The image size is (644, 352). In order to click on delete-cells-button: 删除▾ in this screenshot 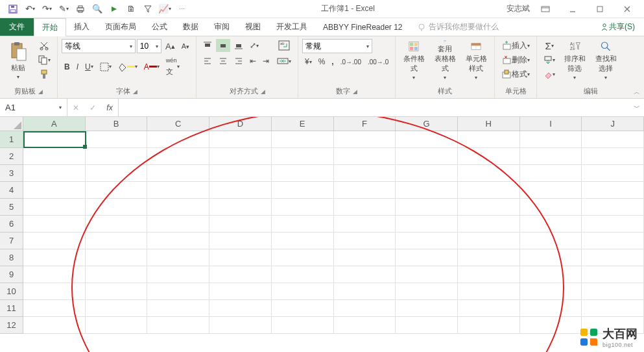, I will do `click(516, 60)`.